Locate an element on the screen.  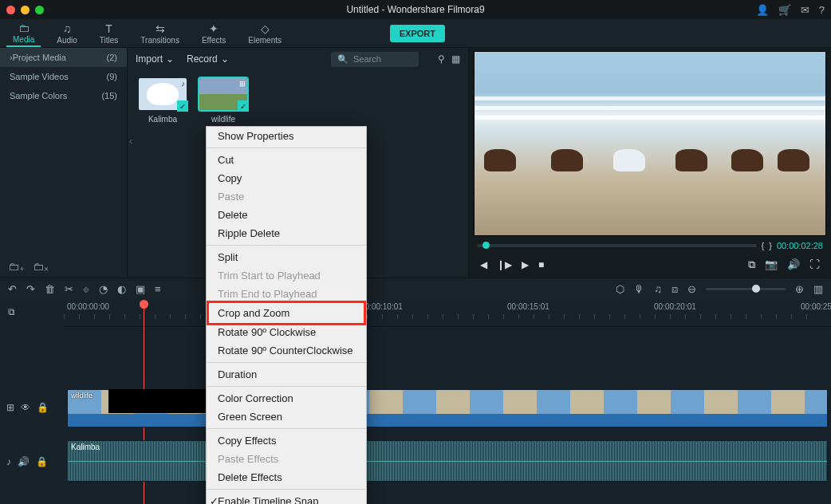
prev-frame-button: ◀ is located at coordinates (483, 265).